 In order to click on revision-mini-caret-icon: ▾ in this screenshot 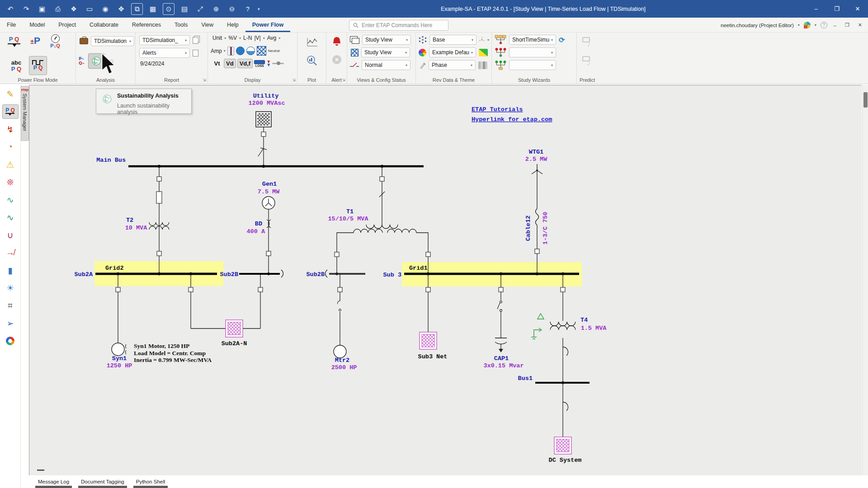, I will do `click(488, 40)`.